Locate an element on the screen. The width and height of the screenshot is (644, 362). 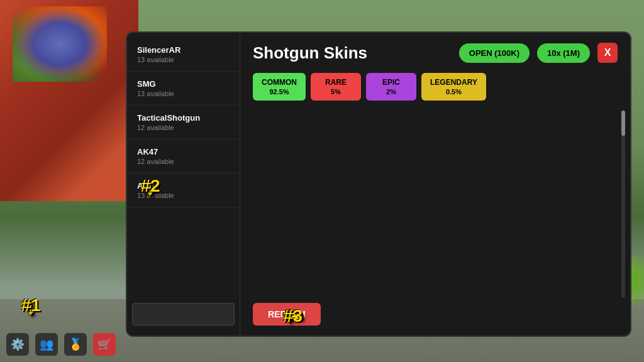
sidebar-item-tacticalshotgun: TacticalShotgun 12 available is located at coordinates (184, 123).